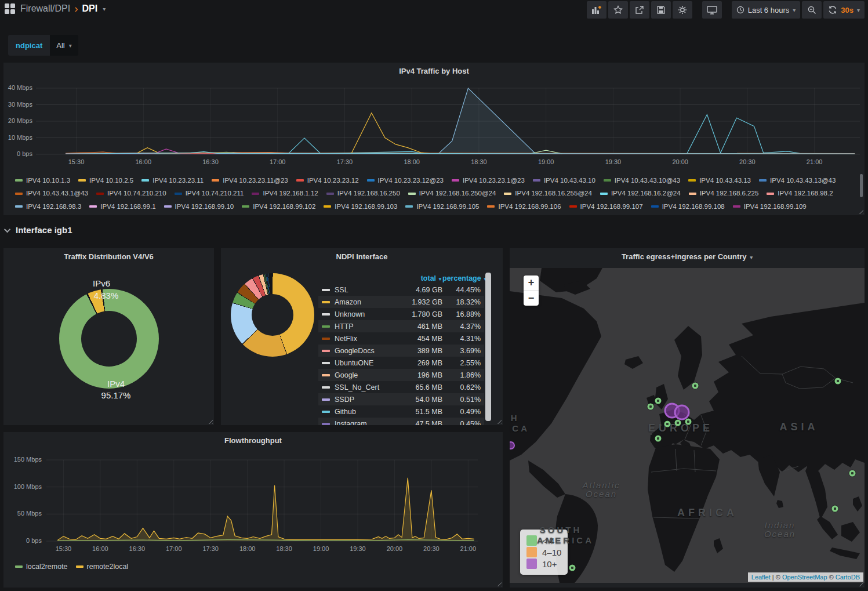 Image resolution: width=868 pixels, height=591 pixels. Describe the element at coordinates (43, 181) in the screenshot. I see `legend-item: IPV4 10.10.1.3` at that location.